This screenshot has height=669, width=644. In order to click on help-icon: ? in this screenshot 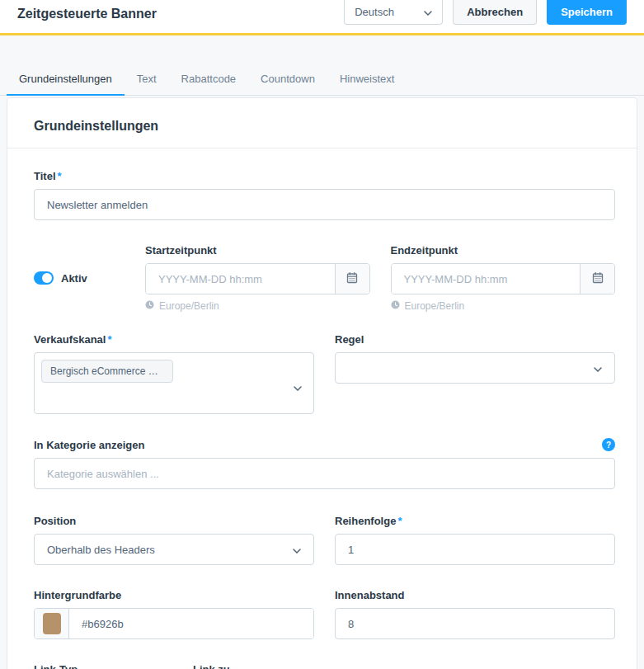, I will do `click(609, 445)`.